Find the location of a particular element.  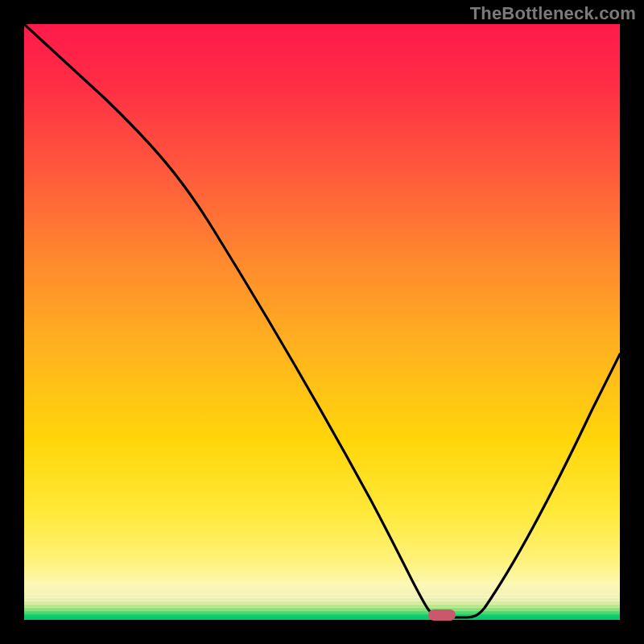

optimum-marker is located at coordinates (442, 615).